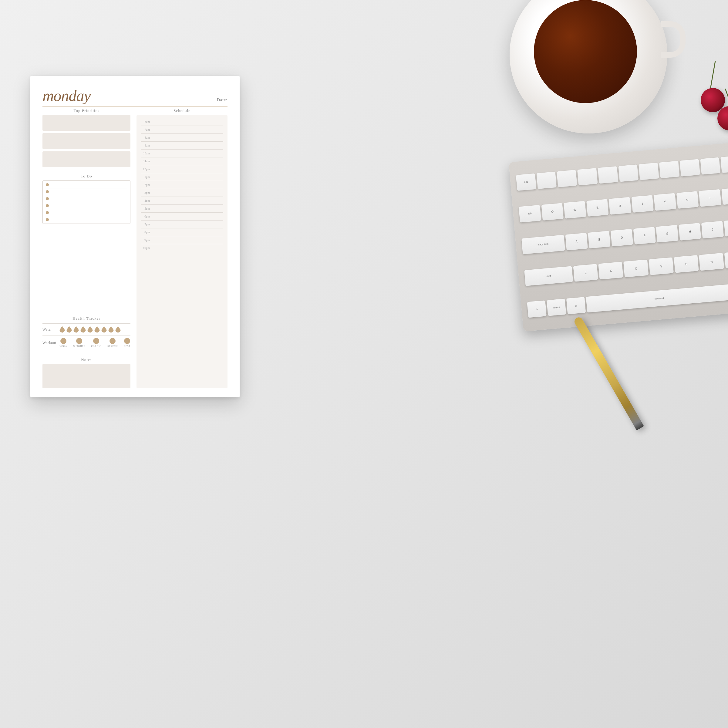 This screenshot has width=728, height=728. Describe the element at coordinates (79, 346) in the screenshot. I see `weights-label: WEIGHTS` at that location.